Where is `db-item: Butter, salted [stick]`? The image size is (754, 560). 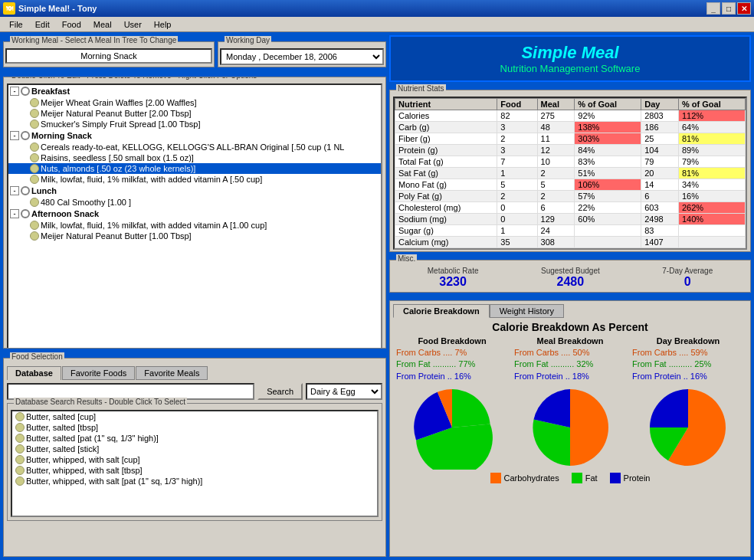
db-item: Butter, salted [stick] is located at coordinates (195, 449).